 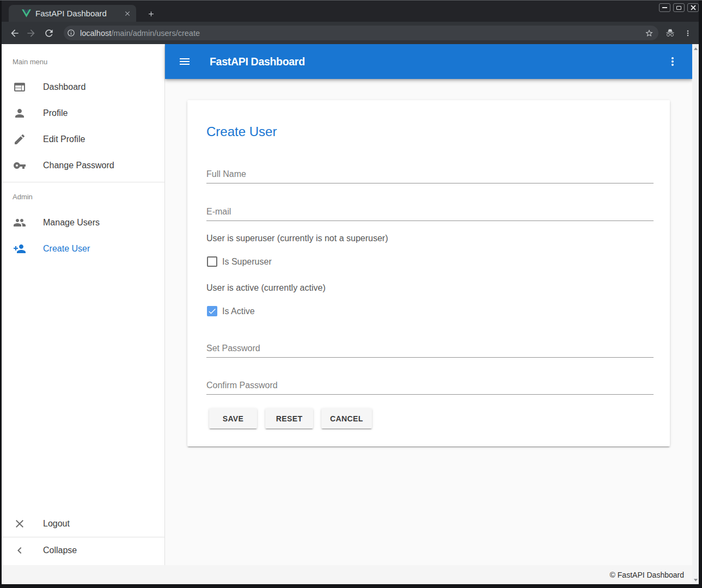 What do you see at coordinates (15, 33) in the screenshot?
I see `back-icon` at bounding box center [15, 33].